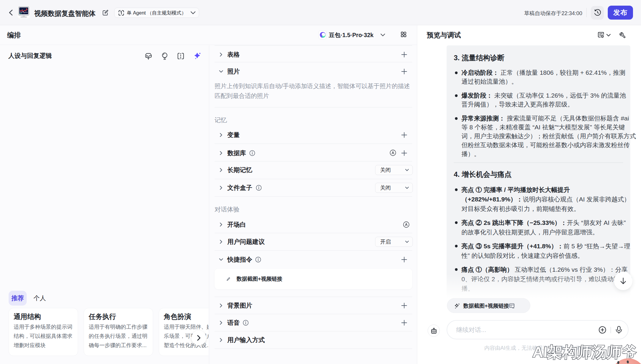 This screenshot has width=641, height=364. I want to click on svg-text: AI架构师汤师爷, so click(585, 352).